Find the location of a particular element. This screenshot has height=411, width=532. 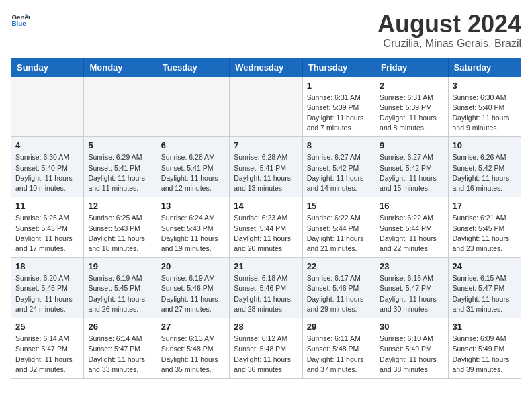

calendar-cell: 20Sunrise: 6:19 AMSunset: 5:46 PMDayligh… is located at coordinates (193, 288).